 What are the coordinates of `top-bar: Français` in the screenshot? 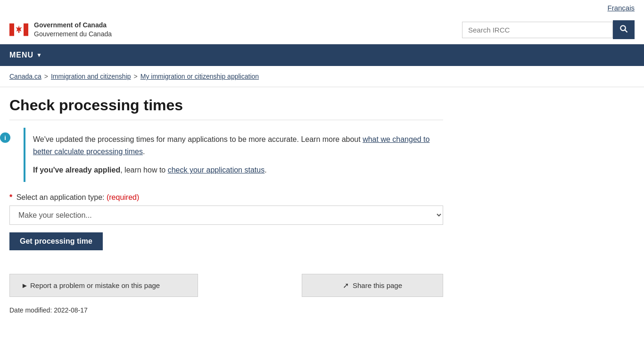 It's located at (322, 8).